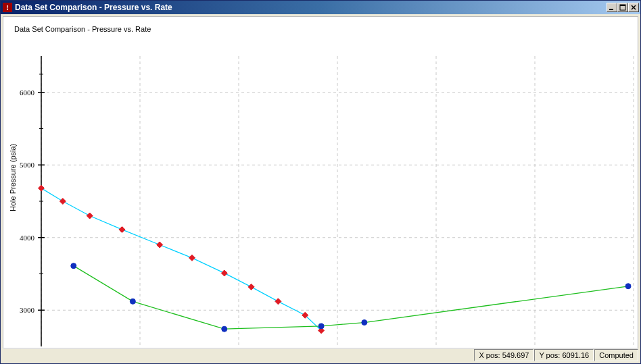 The width and height of the screenshot is (641, 364). What do you see at coordinates (617, 355) in the screenshot?
I see `status-computed: Computed` at bounding box center [617, 355].